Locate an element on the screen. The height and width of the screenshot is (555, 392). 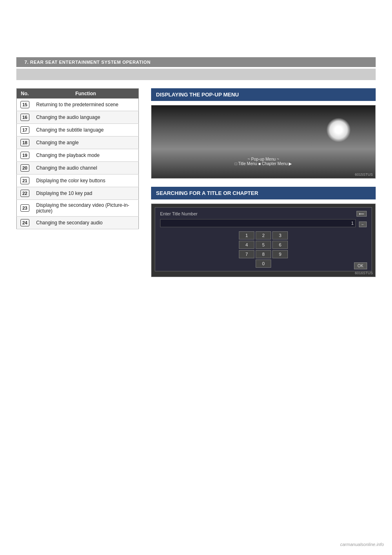
numpad-screen-container: Enter Title Number ⟵ 1 ← 1234567890 OK 6… is located at coordinates (263, 240).